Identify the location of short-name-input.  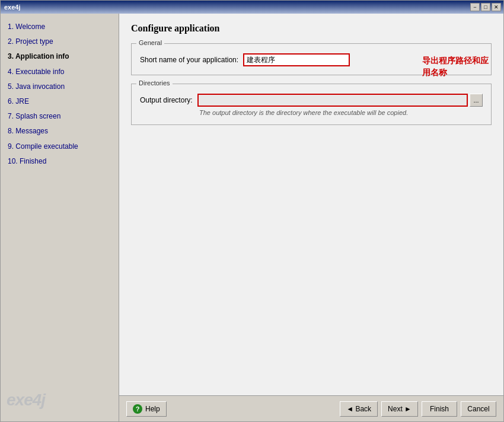
(296, 60).